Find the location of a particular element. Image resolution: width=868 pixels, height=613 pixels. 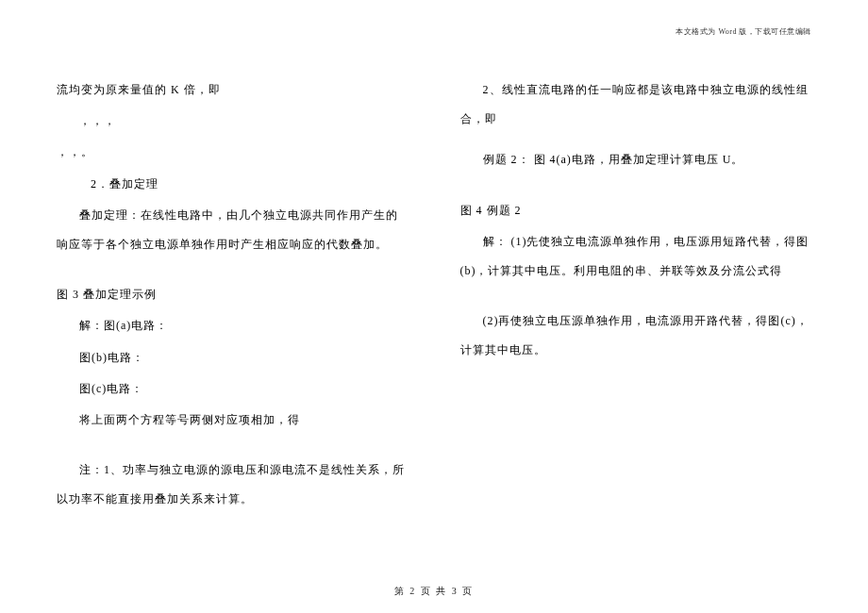

text-paragraph: 解： (1)先使独立电流源单独作用，电压源用短路代替，得图(b)，计算其中电压。… is located at coordinates (636, 257).